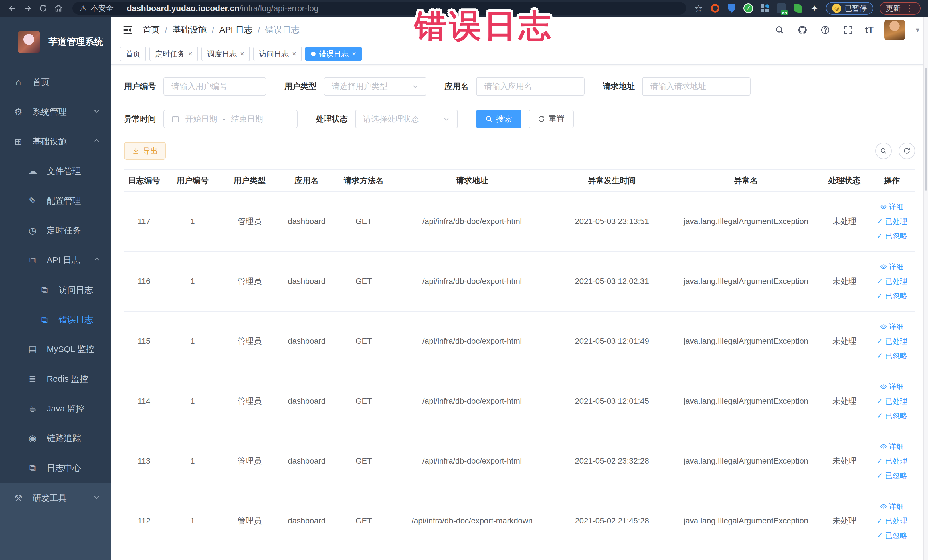 This screenshot has height=560, width=928. Describe the element at coordinates (56, 260) in the screenshot. I see `sidebar-item-api-log: ⧉ API 日志` at that location.